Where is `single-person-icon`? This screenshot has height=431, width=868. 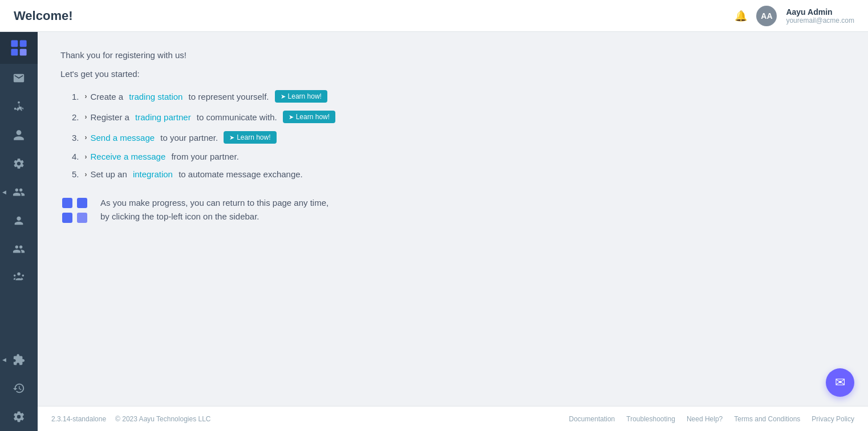 single-person-icon is located at coordinates (19, 221).